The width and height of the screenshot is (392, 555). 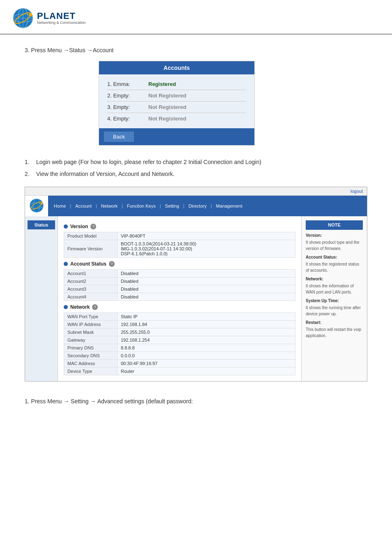 I want to click on version-table: Product Model VIP-8040PT Firmware Versio…, so click(x=180, y=245).